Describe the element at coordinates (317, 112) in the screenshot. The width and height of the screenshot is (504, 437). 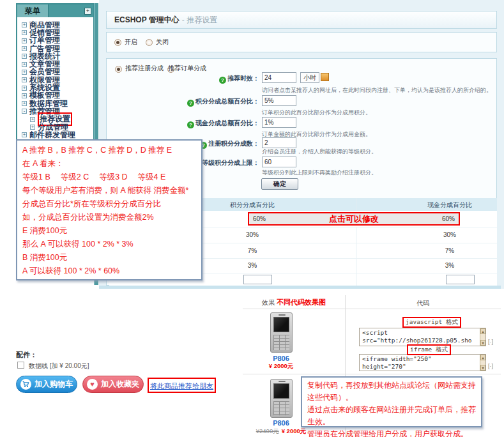
I see `field-desc-points-percent: 订单积分的此百分比部分作为分成用积分。` at that location.